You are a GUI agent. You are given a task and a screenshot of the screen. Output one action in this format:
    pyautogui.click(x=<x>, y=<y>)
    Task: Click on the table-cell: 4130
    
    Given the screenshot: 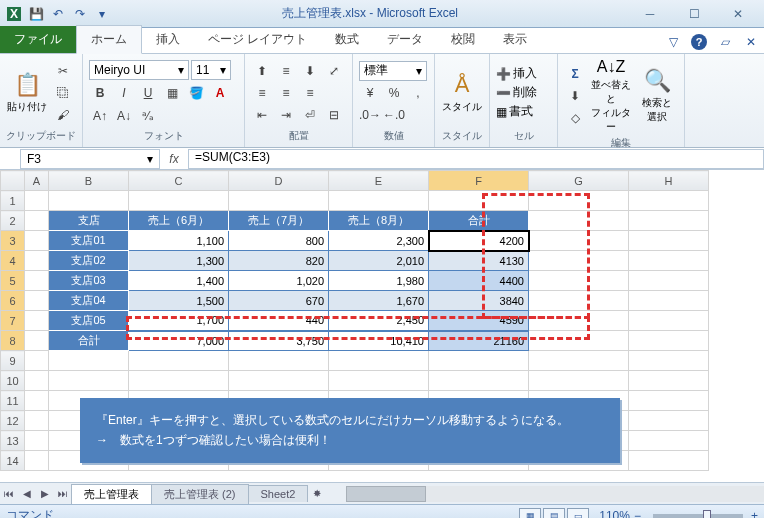 What is the action you would take?
    pyautogui.click(x=479, y=261)
    